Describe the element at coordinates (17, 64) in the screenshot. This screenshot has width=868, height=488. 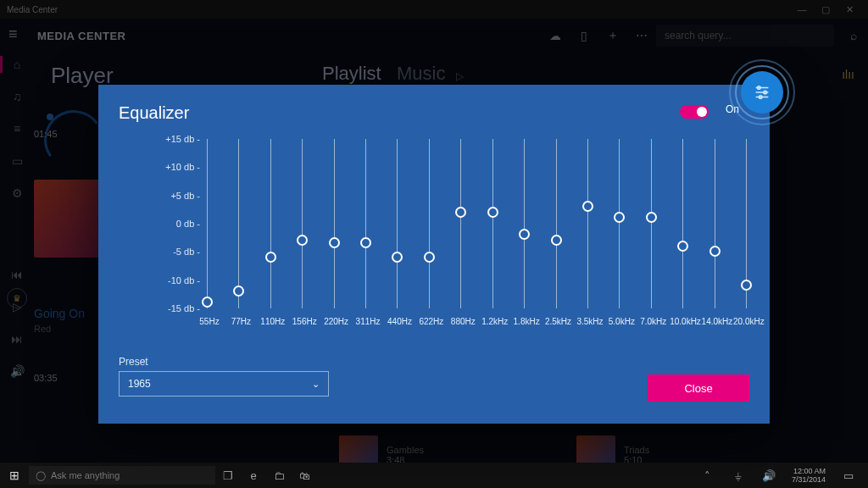
I see `home-icon: ⌂` at that location.